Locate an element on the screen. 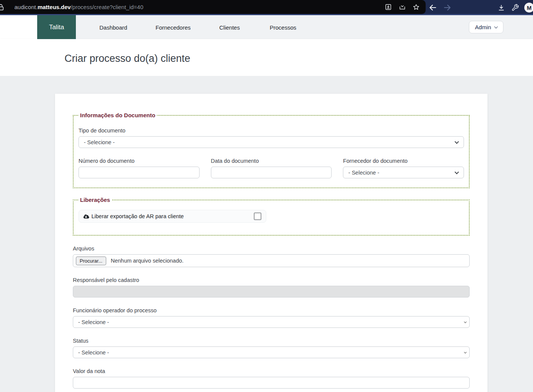 Image resolution: width=533 pixels, height=392 pixels. downloads-icon is located at coordinates (501, 8).